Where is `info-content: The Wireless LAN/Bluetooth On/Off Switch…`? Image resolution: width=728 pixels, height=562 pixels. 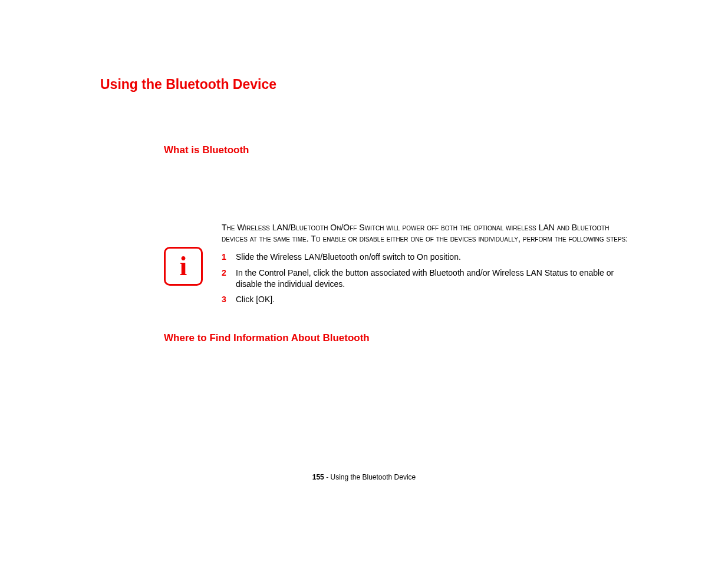 info-content: The Wireless LAN/Bluetooth On/Off Switch… is located at coordinates (428, 266).